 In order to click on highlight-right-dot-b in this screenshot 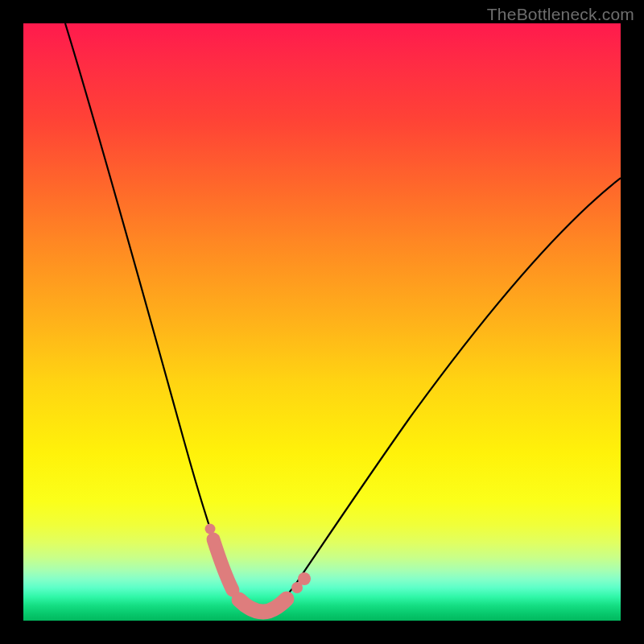, I will do `click(304, 579)`.